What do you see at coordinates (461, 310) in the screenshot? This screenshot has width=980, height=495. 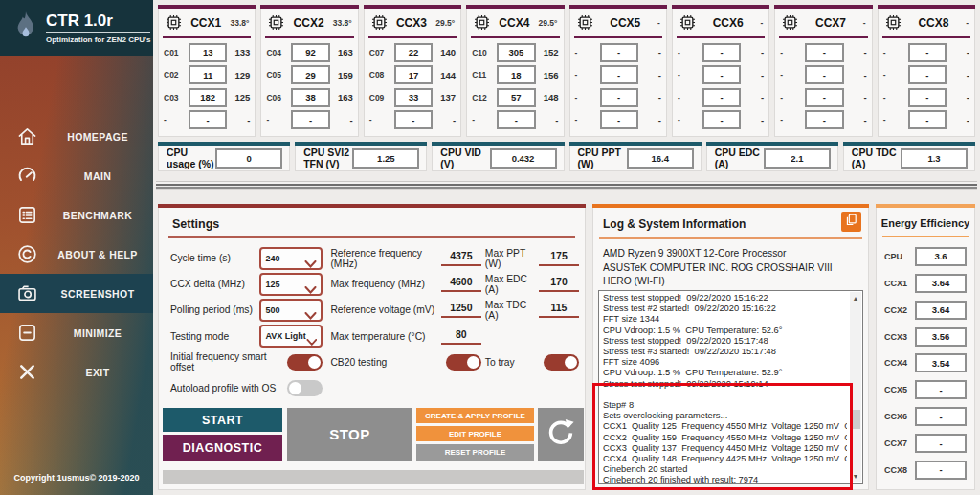 I see `reference-voltage-mv-field: 1250` at bounding box center [461, 310].